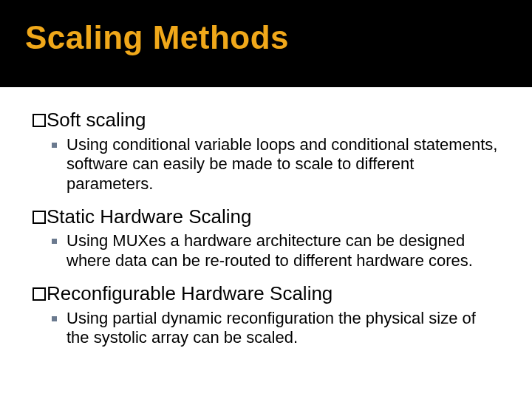  What do you see at coordinates (266, 120) in the screenshot?
I see `section-heading-1: Soft scaling` at bounding box center [266, 120].